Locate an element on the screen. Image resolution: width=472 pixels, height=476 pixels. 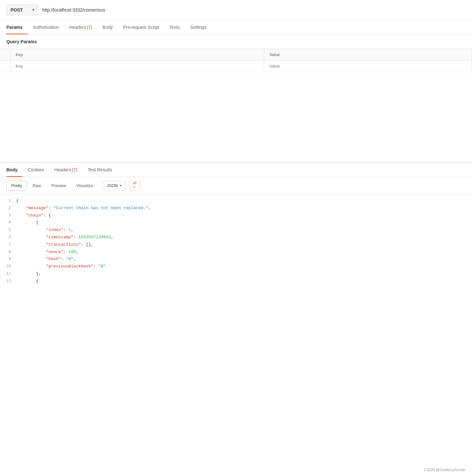
line-number: 9 is located at coordinates (8, 259).